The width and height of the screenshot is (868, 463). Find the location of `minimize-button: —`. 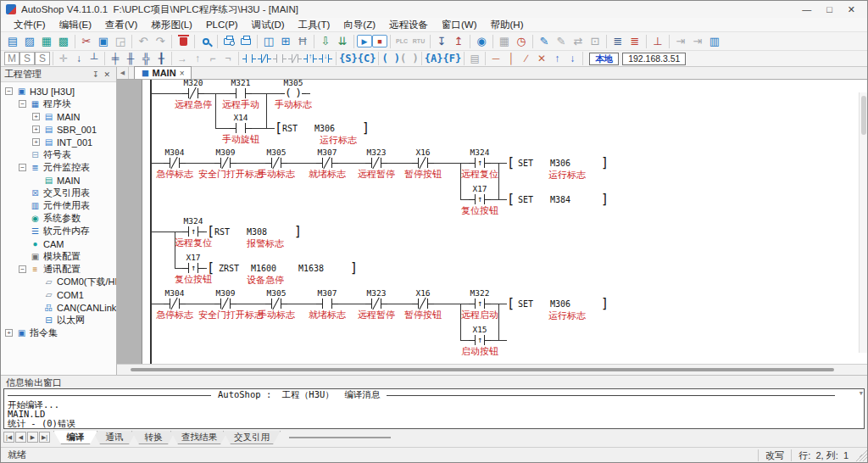

minimize-button: — is located at coordinates (807, 10).